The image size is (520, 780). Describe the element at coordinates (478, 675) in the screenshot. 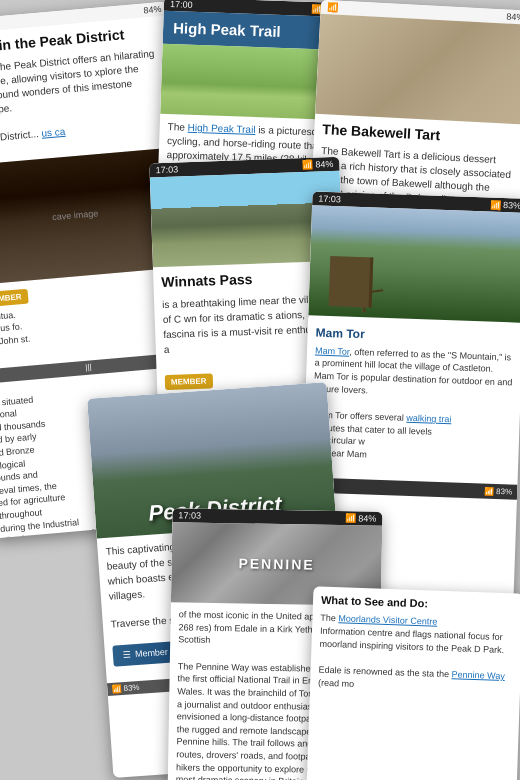

I see `pennine-way-link: Pennine Way` at that location.